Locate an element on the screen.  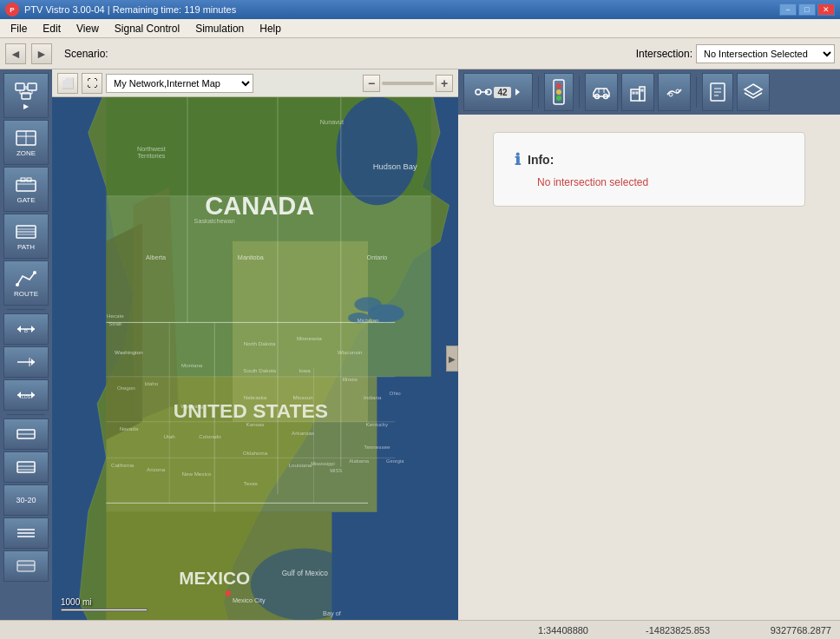
info-header: ℹ Info: is located at coordinates (649, 160).